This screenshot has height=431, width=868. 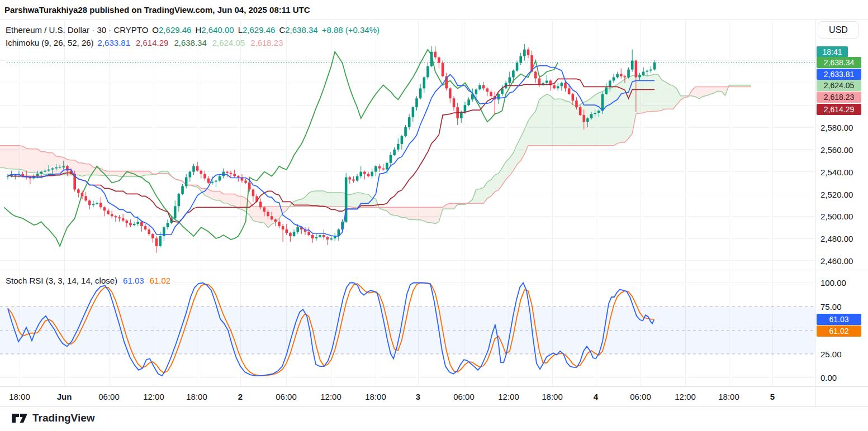 I want to click on tradingview-logo-icon, so click(x=20, y=418).